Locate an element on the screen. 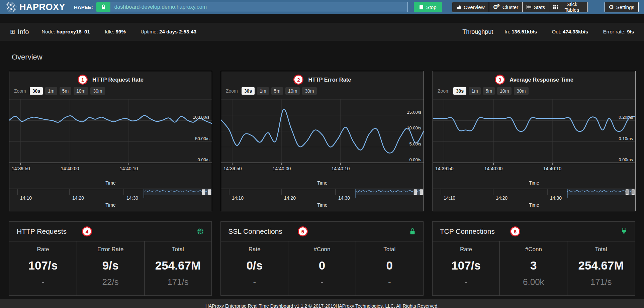  stat-column: Total0- is located at coordinates (389, 269).